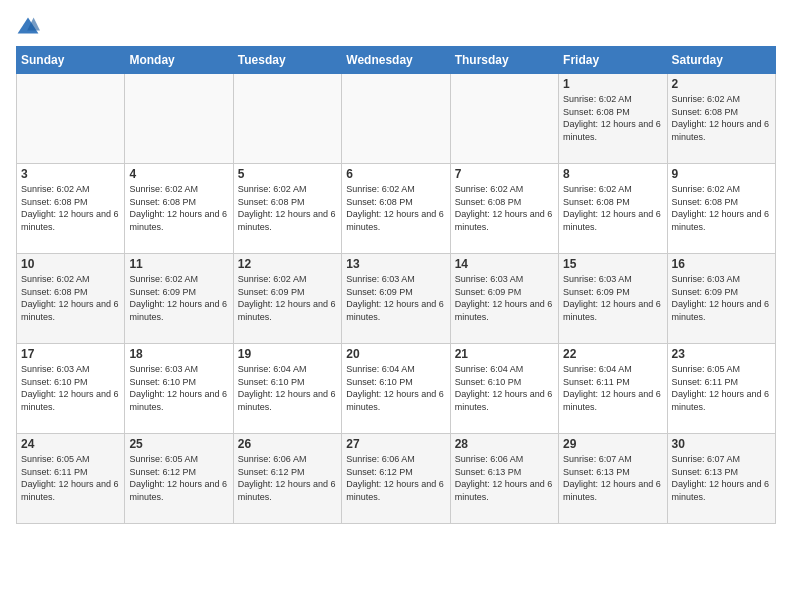 Image resolution: width=792 pixels, height=612 pixels. I want to click on header-day: Saturday, so click(721, 60).